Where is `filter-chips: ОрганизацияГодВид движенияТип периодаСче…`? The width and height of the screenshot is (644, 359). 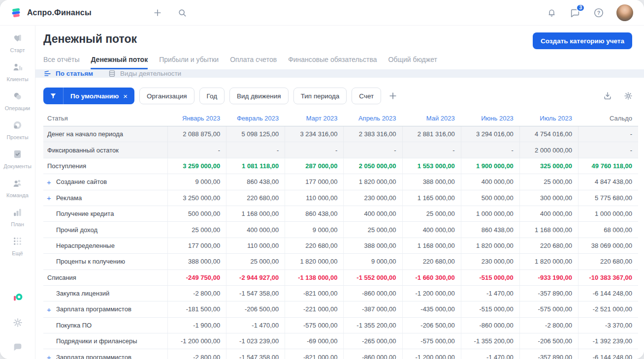
filter-chips: ОрганизацияГодВид движенияТип периодаСче… is located at coordinates (260, 96).